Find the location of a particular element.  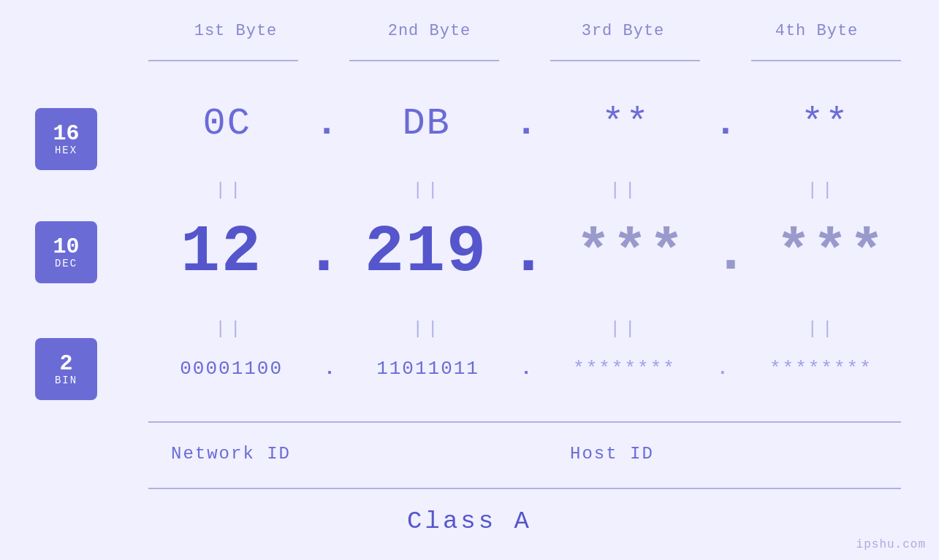

eq-hex-dec-b2: || is located at coordinates (427, 190).